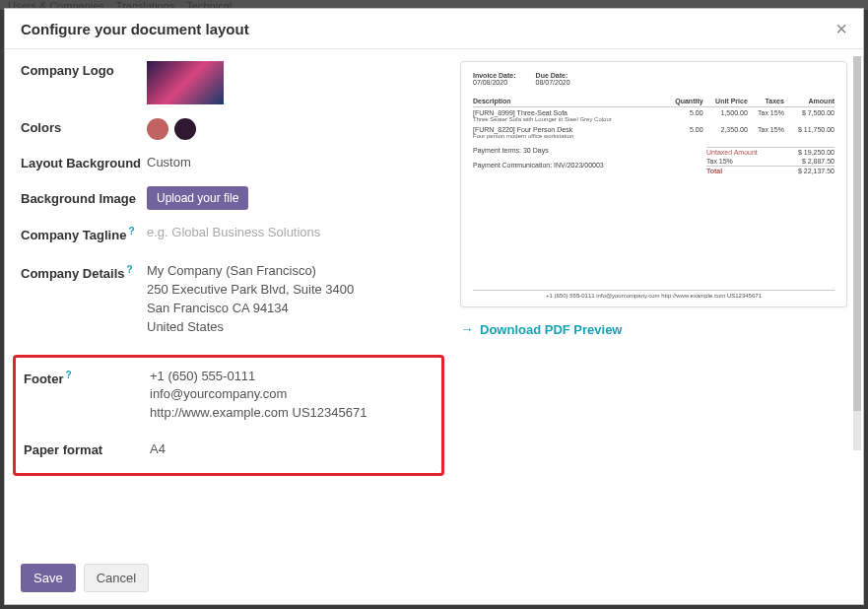 The height and width of the screenshot is (609, 868). Describe the element at coordinates (84, 126) in the screenshot. I see `colors-label: Colors` at that location.